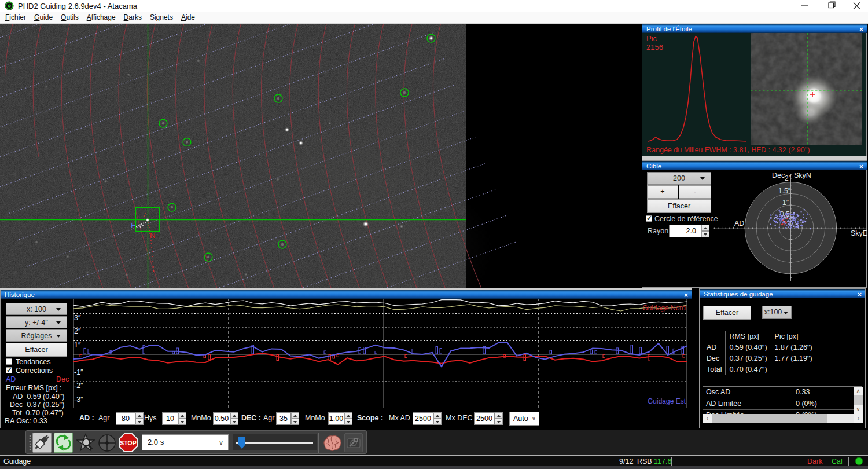 This screenshot has height=469, width=868. What do you see at coordinates (133, 226) in the screenshot?
I see `svg-text: E` at bounding box center [133, 226].